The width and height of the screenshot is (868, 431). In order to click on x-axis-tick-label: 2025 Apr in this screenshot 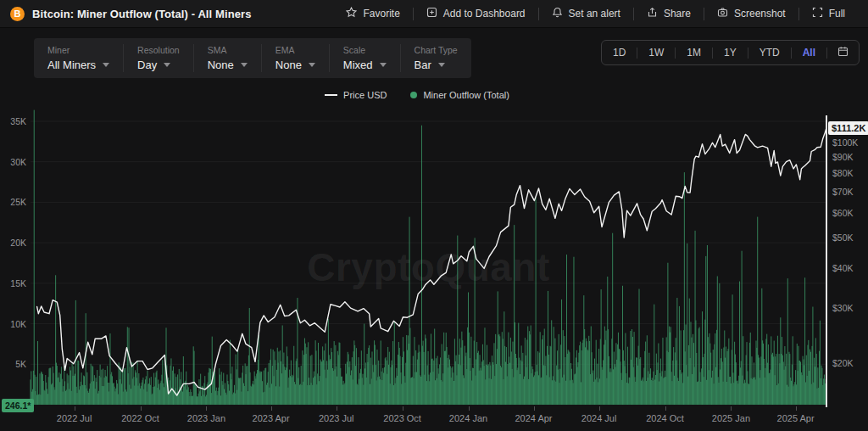, I will do `click(796, 418)`.